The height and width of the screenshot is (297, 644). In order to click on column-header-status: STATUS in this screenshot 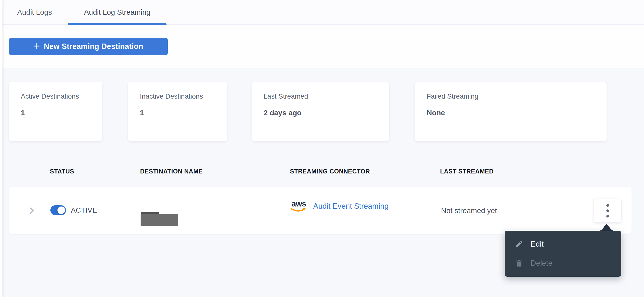, I will do `click(62, 171)`.